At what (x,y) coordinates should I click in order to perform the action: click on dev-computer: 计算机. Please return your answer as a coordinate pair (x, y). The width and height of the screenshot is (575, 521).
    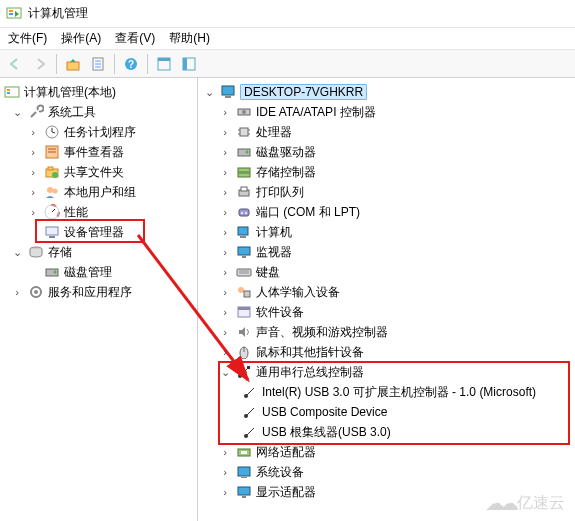
    Looking at the image, I should click on (274, 232).